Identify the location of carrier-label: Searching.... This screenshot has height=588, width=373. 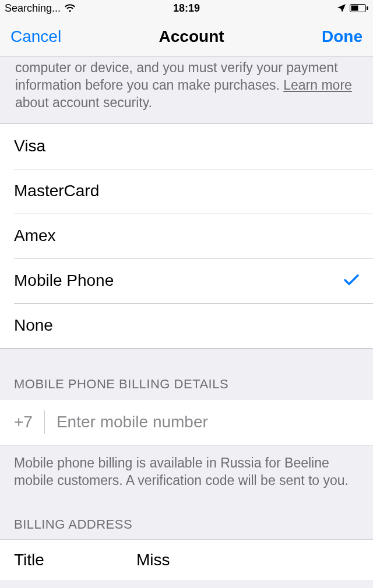
(33, 8).